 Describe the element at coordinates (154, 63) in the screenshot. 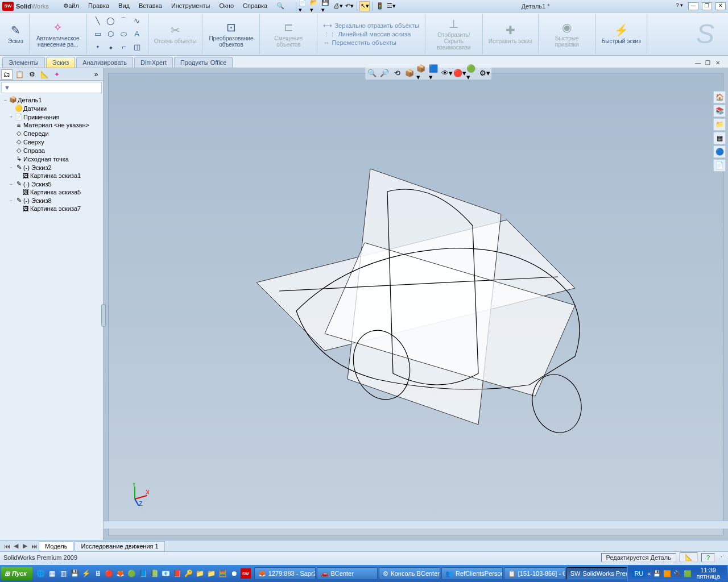

I see `tab-dimxpert: DimXpert` at that location.